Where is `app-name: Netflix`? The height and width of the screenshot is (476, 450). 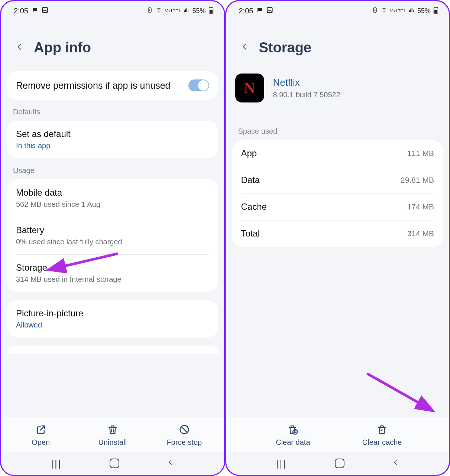 app-name: Netflix is located at coordinates (307, 82).